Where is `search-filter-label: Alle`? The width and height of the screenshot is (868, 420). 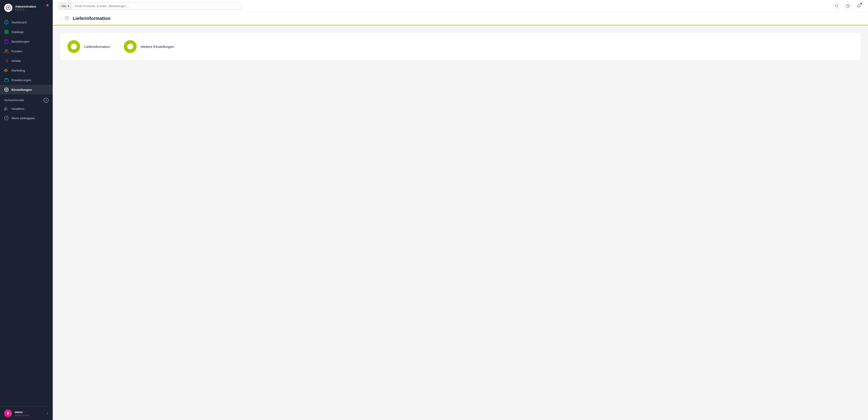 search-filter-label: Alle is located at coordinates (64, 6).